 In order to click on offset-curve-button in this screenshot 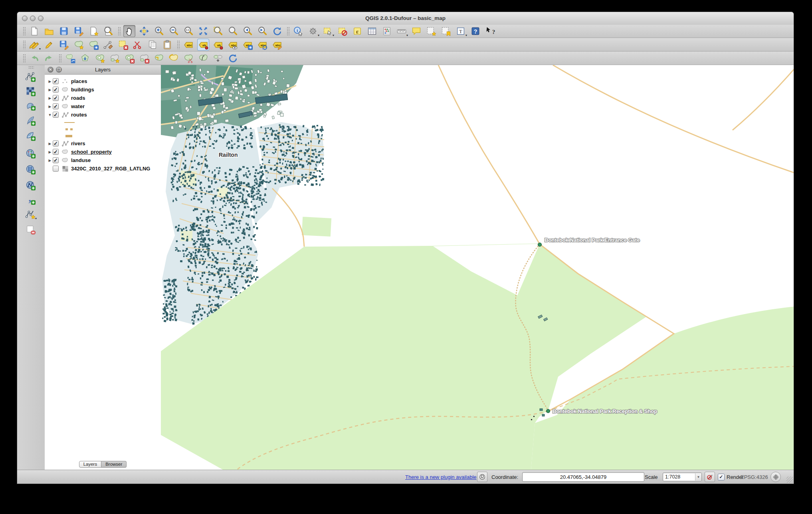, I will do `click(174, 58)`.